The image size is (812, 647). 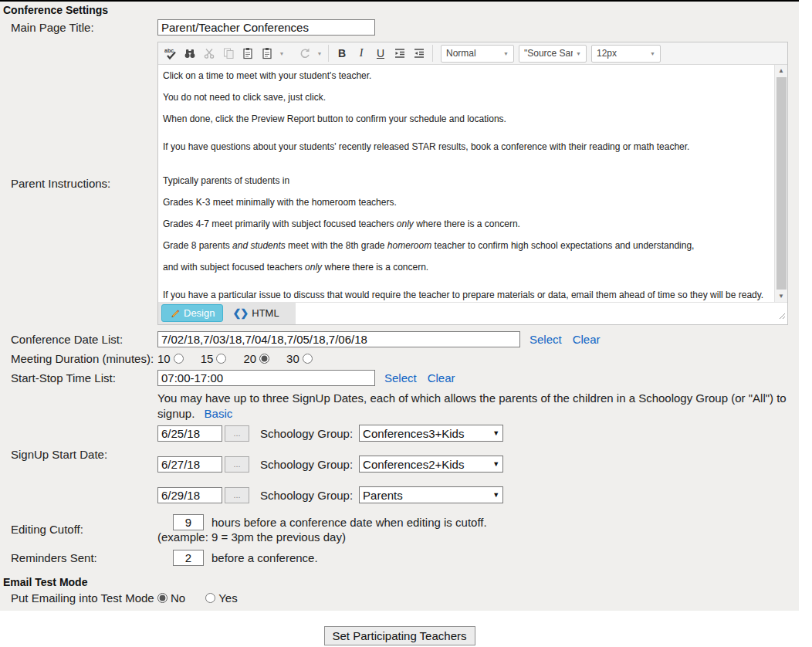 I want to click on redo-icon, so click(x=305, y=53).